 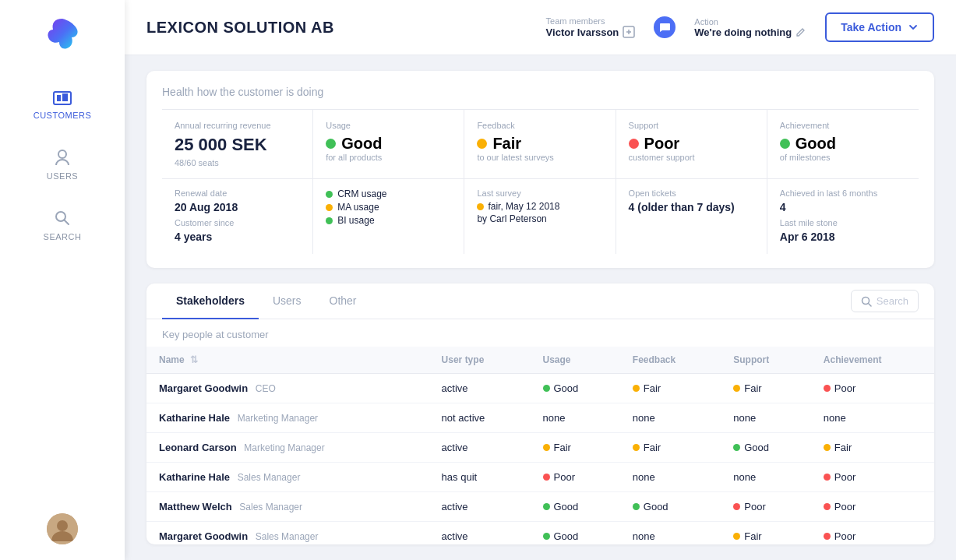 What do you see at coordinates (62, 34) in the screenshot?
I see `app-logo` at bounding box center [62, 34].